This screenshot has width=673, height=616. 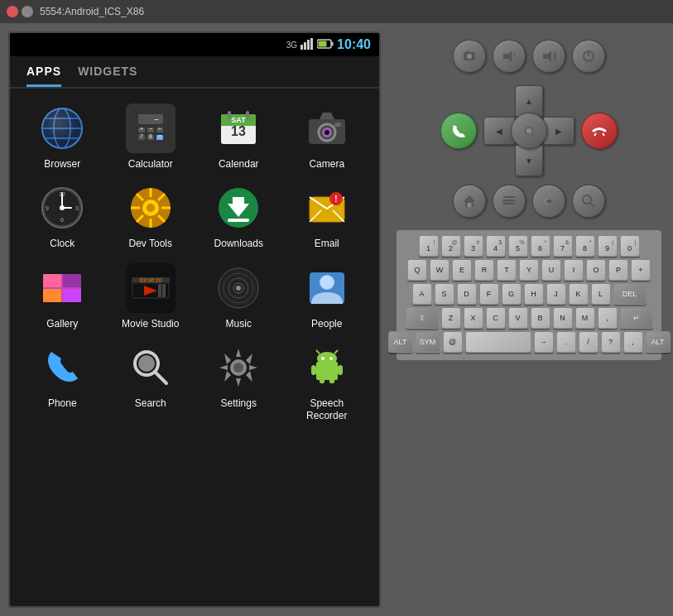 I want to click on kb-key-i: I, so click(x=574, y=270).